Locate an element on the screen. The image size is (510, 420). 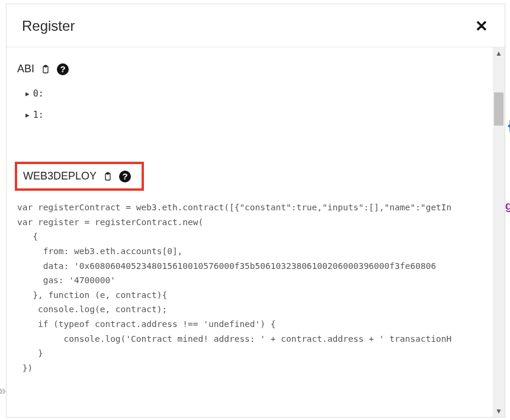
background-g-char: g is located at coordinates (508, 206).